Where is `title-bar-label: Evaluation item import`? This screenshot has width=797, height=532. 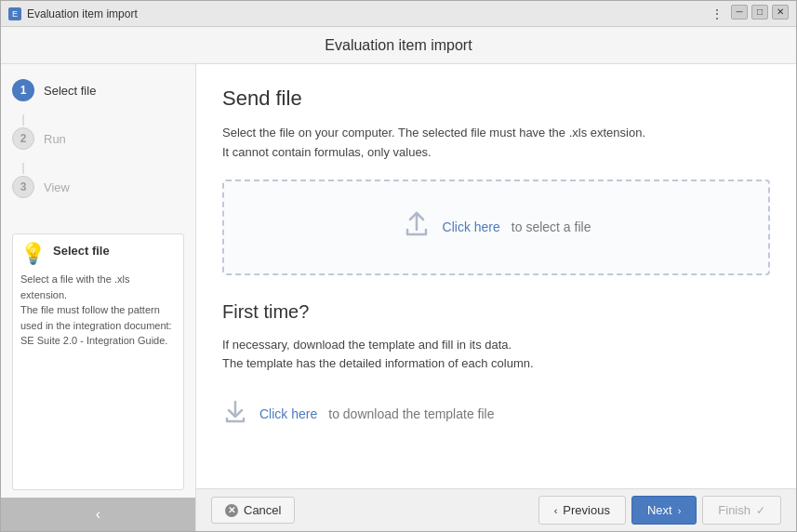
title-bar-label: Evaluation item import is located at coordinates (82, 14).